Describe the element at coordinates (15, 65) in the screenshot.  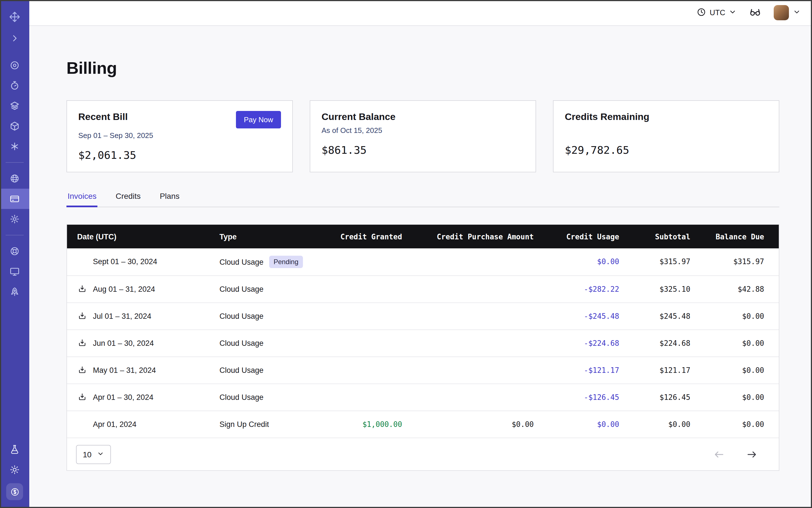
I see `sidebar-item-namespaces` at that location.